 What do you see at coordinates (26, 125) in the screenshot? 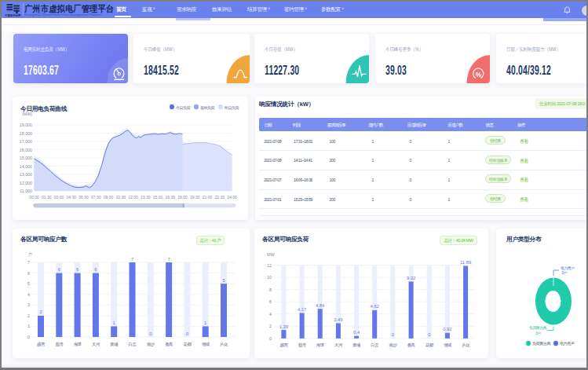
I see `svg-text: 19,000` at bounding box center [26, 125].